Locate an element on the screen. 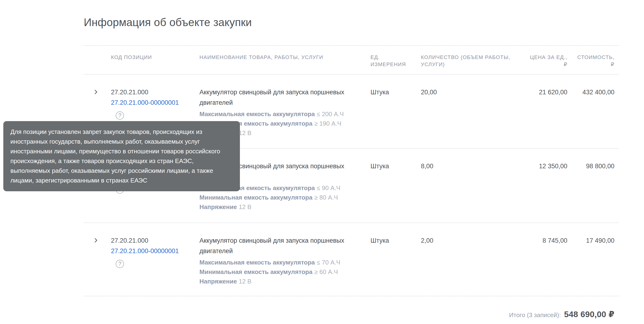 This screenshot has height=324, width=644. col-header-expand is located at coordinates (98, 64).